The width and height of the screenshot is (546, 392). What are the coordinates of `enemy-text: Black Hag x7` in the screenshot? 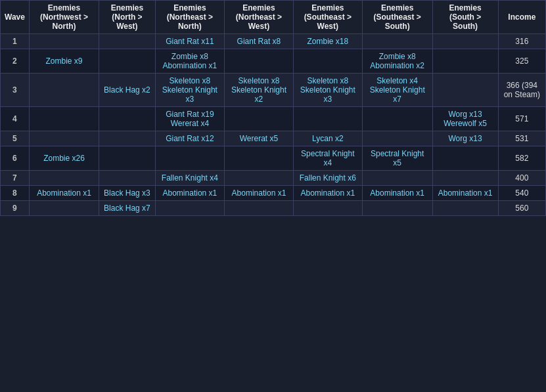 It's located at (127, 208).